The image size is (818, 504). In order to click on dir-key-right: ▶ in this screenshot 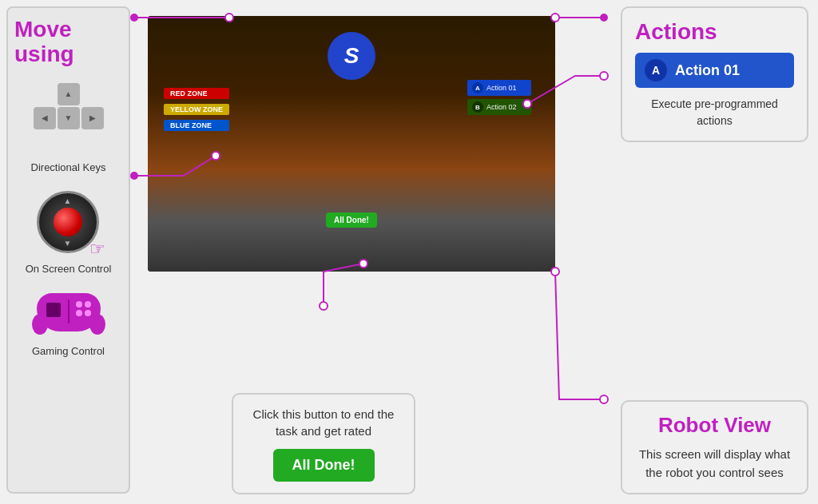, I will do `click(93, 118)`.